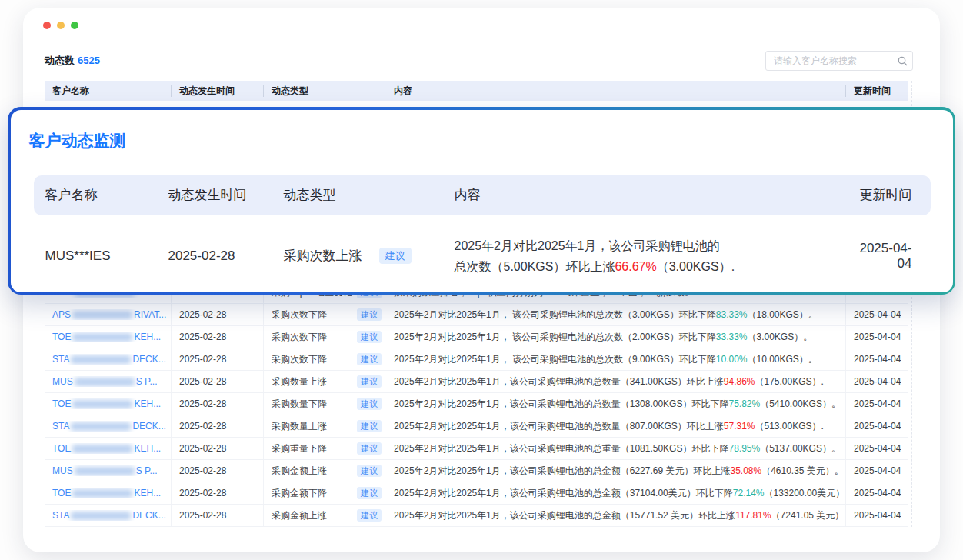 This screenshot has height=560, width=963. Describe the element at coordinates (617, 315) in the screenshot. I see `event-content: 2025年2月对比2025年1月， 该公司采购锂电池的总次数（3.00KGS）环…` at that location.